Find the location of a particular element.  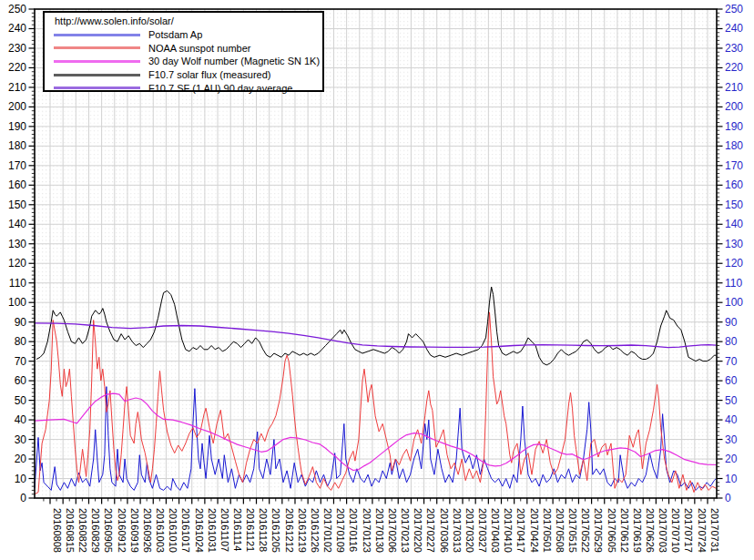

y-axis-label-right: 230 is located at coordinates (734, 48).